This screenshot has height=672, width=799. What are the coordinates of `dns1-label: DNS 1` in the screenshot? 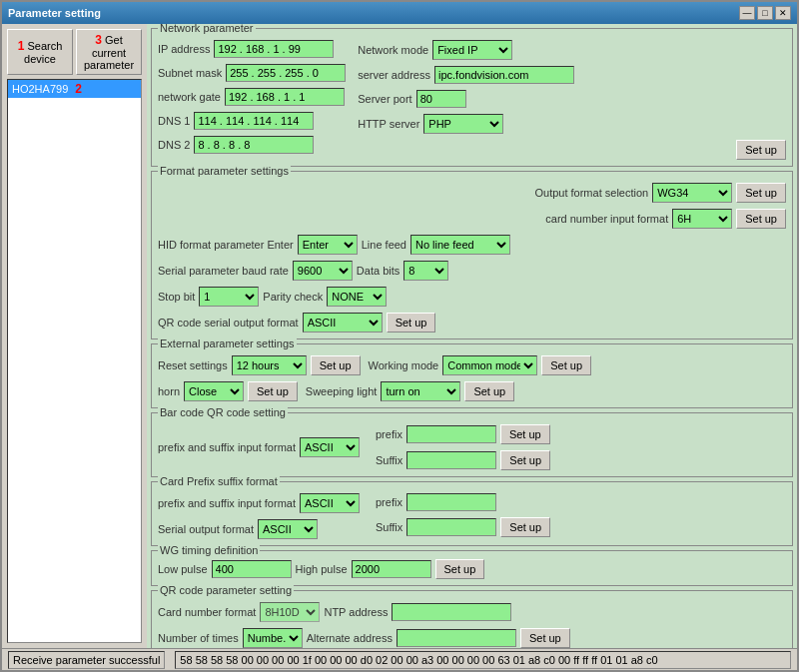 It's located at (174, 121).